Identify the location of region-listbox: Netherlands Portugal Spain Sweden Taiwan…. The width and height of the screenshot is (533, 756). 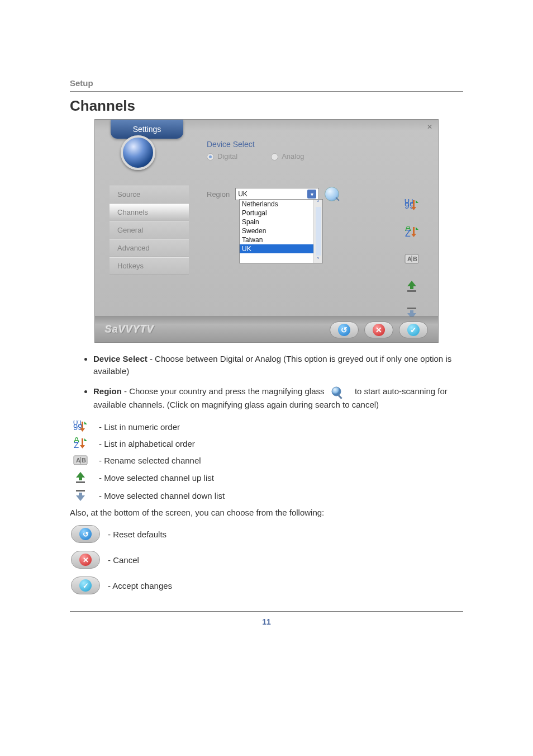
(281, 231).